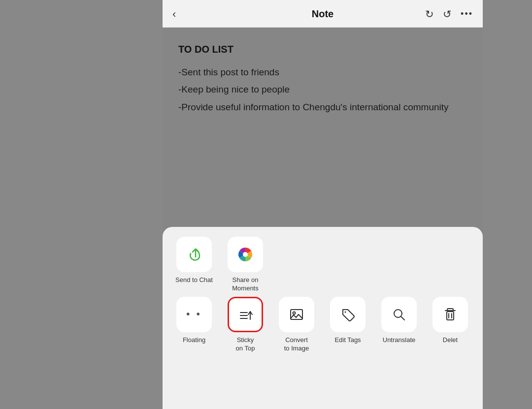 This screenshot has width=532, height=409. What do you see at coordinates (245, 254) in the screenshot?
I see `share-moments-icon-box` at bounding box center [245, 254].